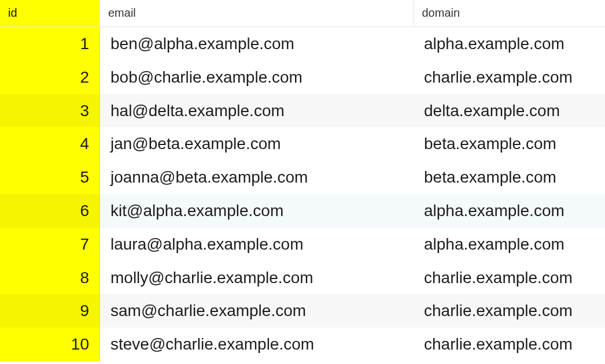 This screenshot has width=605, height=364. What do you see at coordinates (302, 278) in the screenshot?
I see `table-row: 8molly@charlie.example.comcharlie.exampl…` at bounding box center [302, 278].